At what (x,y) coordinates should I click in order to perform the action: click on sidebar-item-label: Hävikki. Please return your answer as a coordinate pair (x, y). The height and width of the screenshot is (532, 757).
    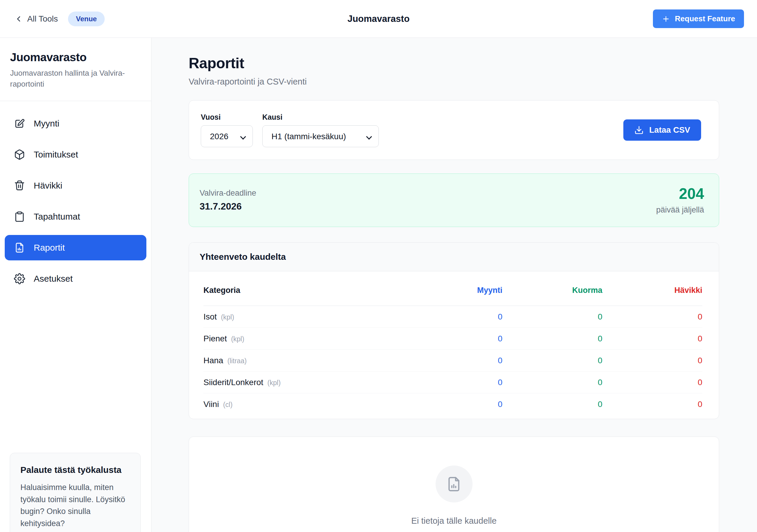
    Looking at the image, I should click on (48, 186).